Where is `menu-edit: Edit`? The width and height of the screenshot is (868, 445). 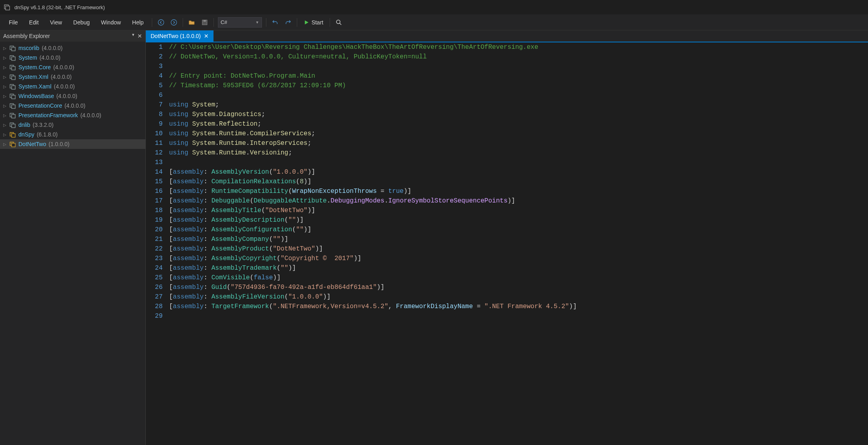
menu-edit: Edit is located at coordinates (34, 22).